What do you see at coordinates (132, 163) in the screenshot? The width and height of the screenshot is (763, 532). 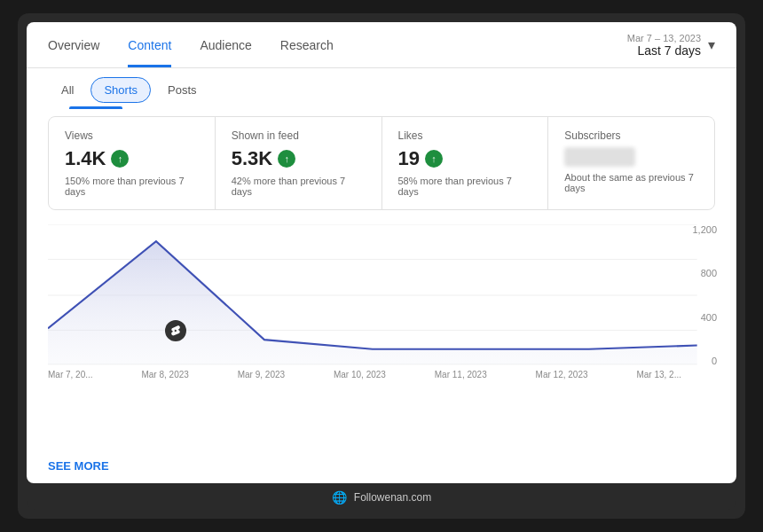 I see `stat-card-views: Views 1.4K ↑ 150% more than previous 7 d…` at bounding box center [132, 163].